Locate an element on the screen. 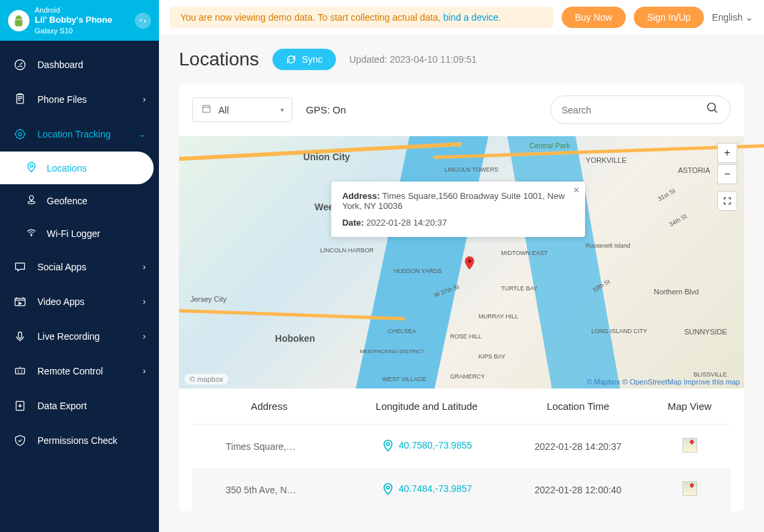 The image size is (764, 532). sidebar-subitem-geofence: Geofence is located at coordinates (79, 200).